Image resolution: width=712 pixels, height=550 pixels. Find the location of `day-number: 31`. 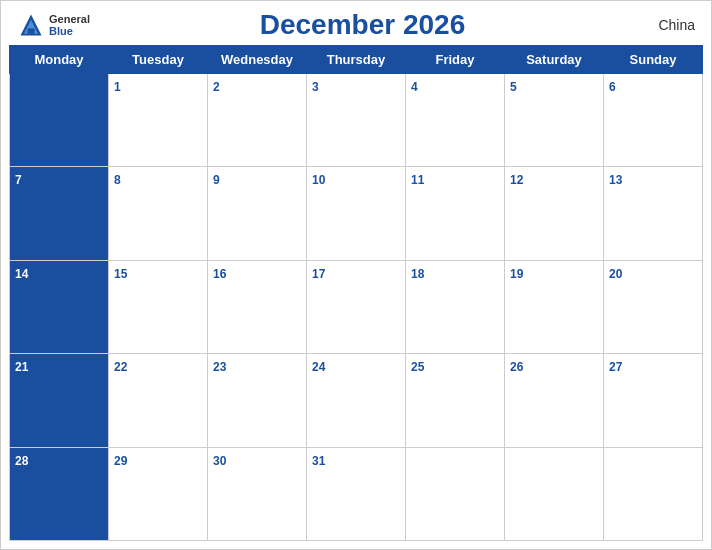

day-number: 31 is located at coordinates (318, 461).